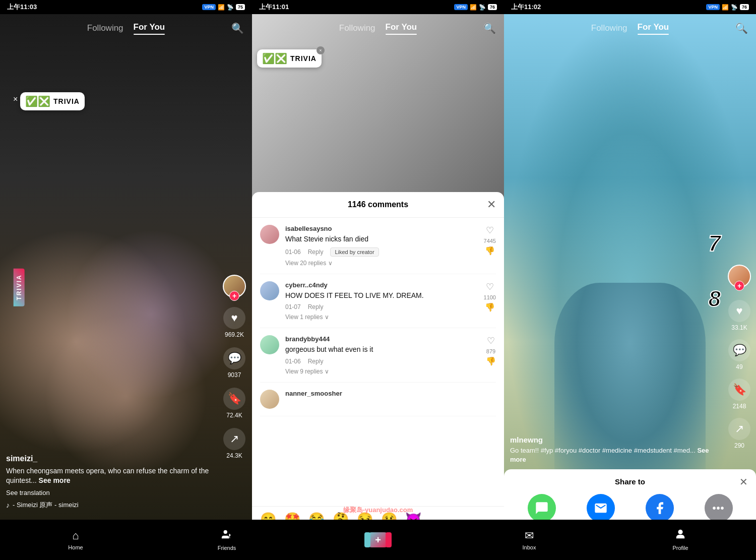  What do you see at coordinates (357, 28) in the screenshot?
I see `screen2-following-tab: Following` at bounding box center [357, 28].